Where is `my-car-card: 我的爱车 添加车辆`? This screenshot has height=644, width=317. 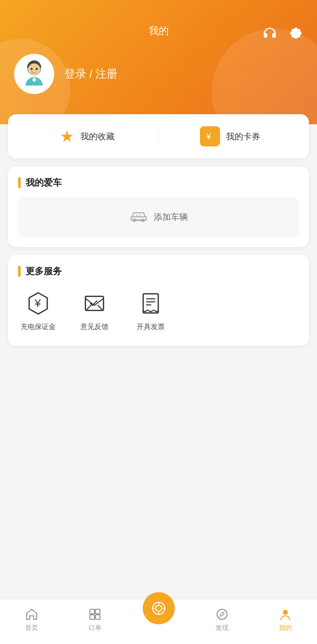
my-car-card: 我的爱车 添加车辆 is located at coordinates (159, 207).